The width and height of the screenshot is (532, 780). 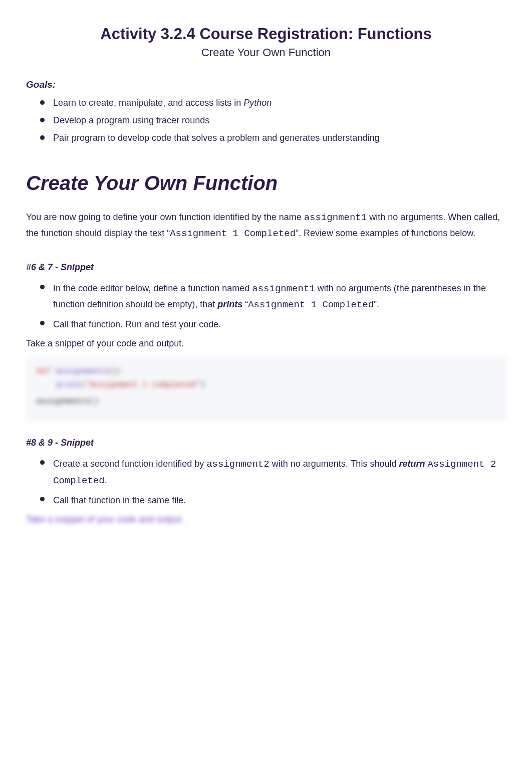 I want to click on list-item: Learn to create, manipulate, and access …, so click(x=272, y=103).